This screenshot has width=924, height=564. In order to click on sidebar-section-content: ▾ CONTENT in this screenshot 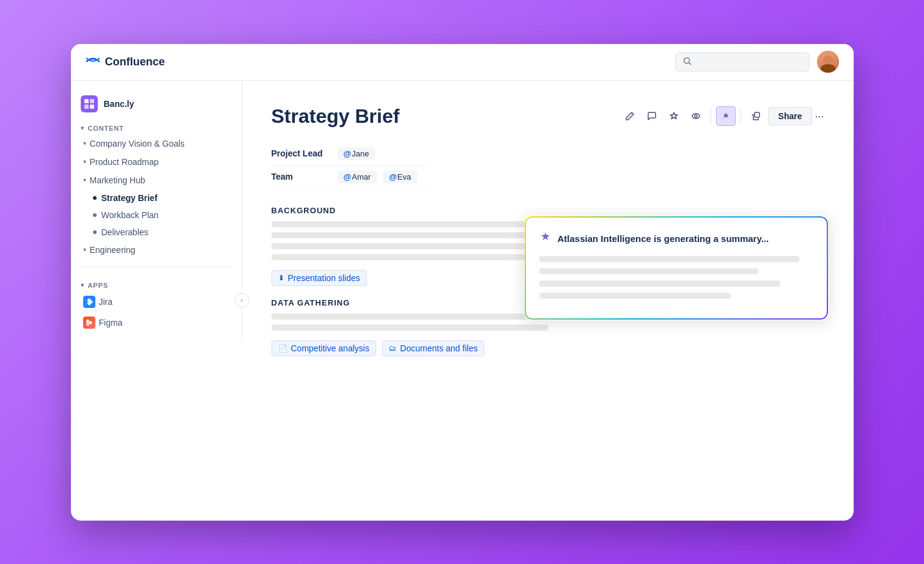, I will do `click(157, 126)`.